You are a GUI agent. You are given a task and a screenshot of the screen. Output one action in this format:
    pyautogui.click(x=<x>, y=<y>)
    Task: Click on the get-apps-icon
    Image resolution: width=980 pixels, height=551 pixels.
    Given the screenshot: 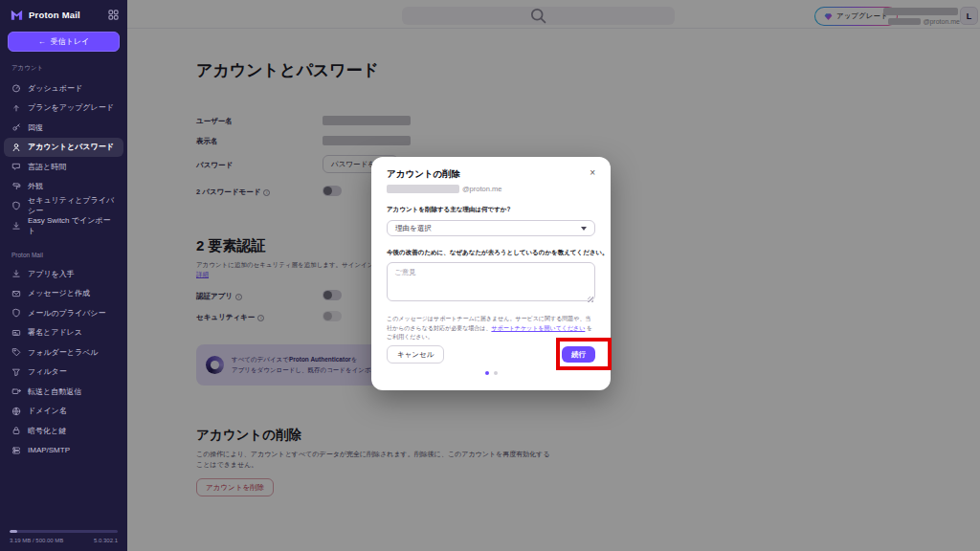 What is the action you would take?
    pyautogui.click(x=16, y=274)
    